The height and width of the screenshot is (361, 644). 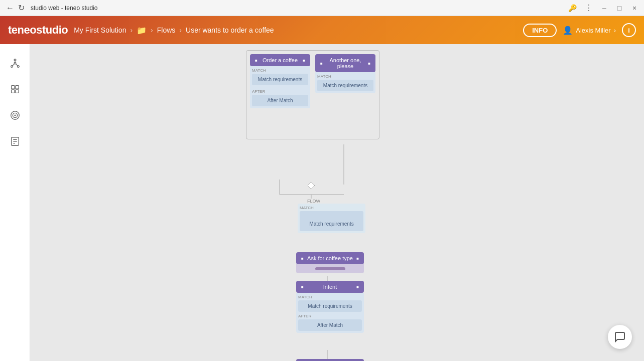 What do you see at coordinates (132, 30) in the screenshot?
I see `breadcrumb-sep-1: ›` at bounding box center [132, 30].